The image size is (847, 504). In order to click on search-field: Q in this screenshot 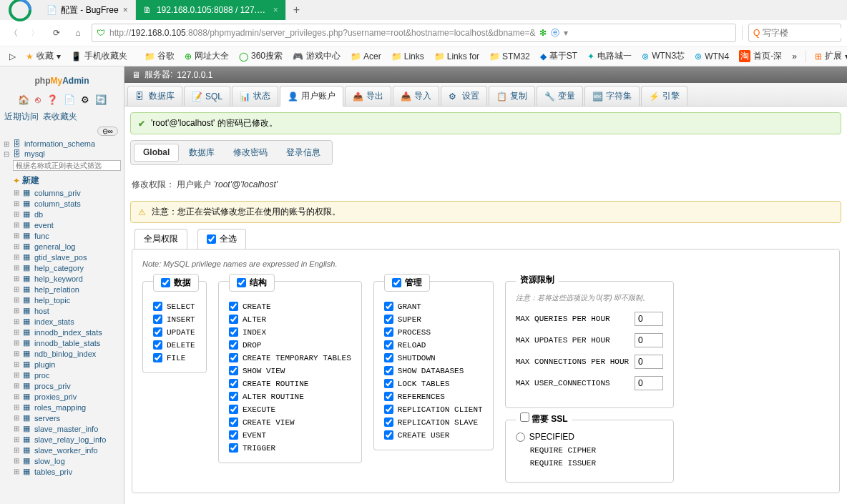, I will do `click(795, 33)`.